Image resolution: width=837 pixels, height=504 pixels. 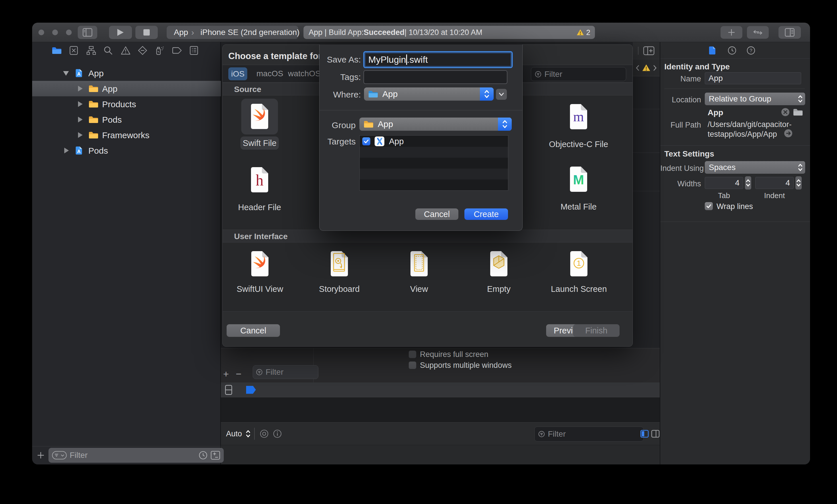 What do you see at coordinates (366, 141) in the screenshot?
I see `target-checkbox` at bounding box center [366, 141].